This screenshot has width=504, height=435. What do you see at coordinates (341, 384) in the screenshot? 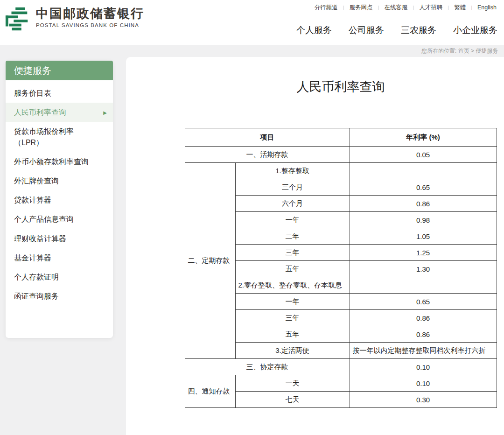
I see `table-row: 四、通知存款一天0.10` at bounding box center [341, 384].